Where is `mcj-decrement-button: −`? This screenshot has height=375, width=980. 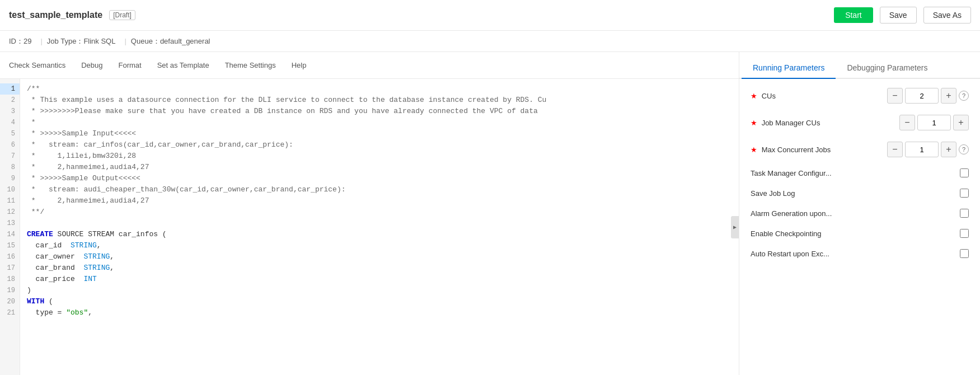 mcj-decrement-button: − is located at coordinates (895, 149).